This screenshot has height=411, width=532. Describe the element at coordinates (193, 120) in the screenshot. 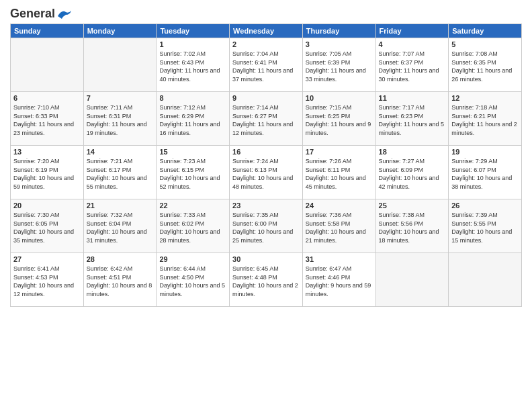

I see `day-info: Sunrise: 7:12 AM Sunset: 6:29 PM Dayligh…` at that location.